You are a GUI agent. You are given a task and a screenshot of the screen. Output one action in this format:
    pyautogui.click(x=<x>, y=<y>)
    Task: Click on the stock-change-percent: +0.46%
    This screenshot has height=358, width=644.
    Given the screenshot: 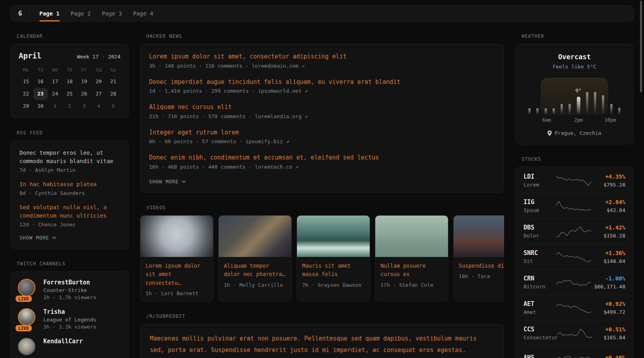 What is the action you would take?
    pyautogui.click(x=609, y=356)
    